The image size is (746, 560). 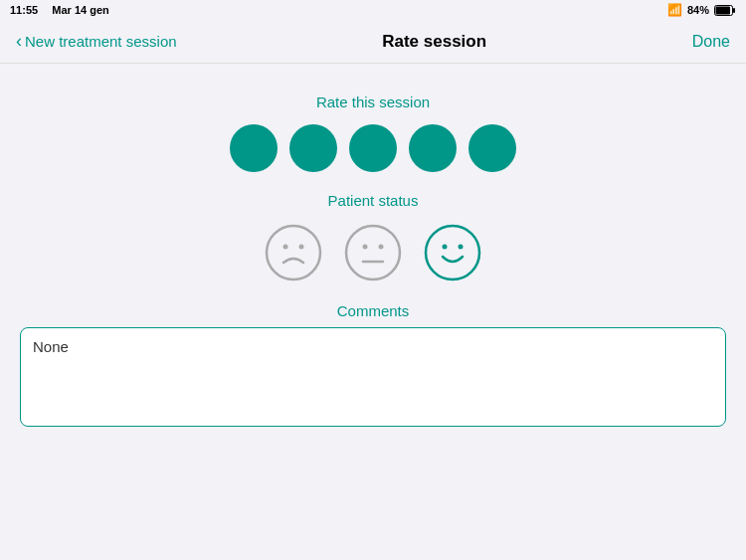 I want to click on date: Mar 14 gen, so click(x=80, y=10).